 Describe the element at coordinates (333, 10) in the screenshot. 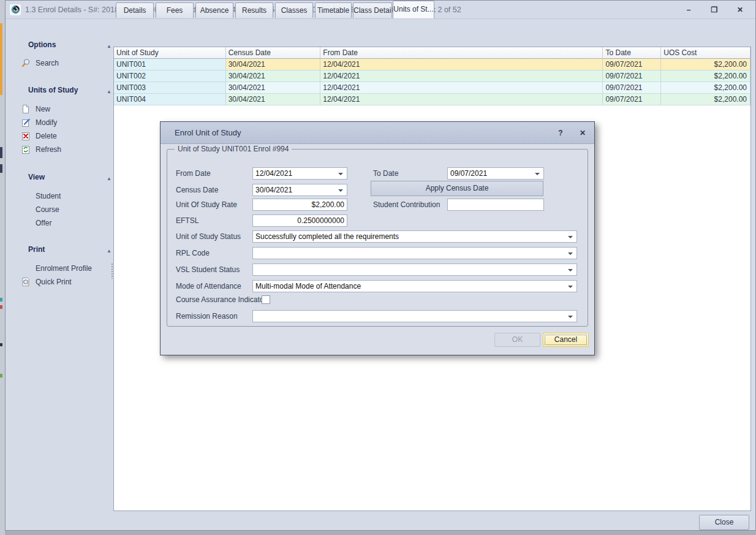

I see `tab-timetable: Timetable` at that location.